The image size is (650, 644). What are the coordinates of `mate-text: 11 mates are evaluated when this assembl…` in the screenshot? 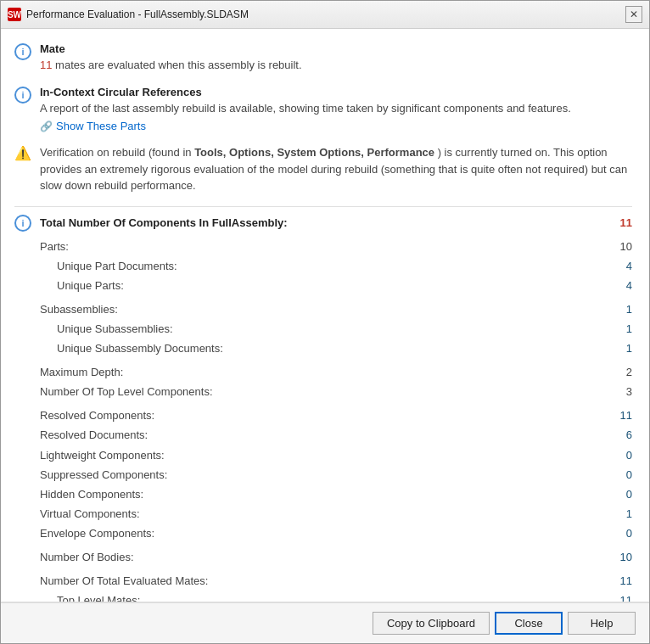 It's located at (336, 65).